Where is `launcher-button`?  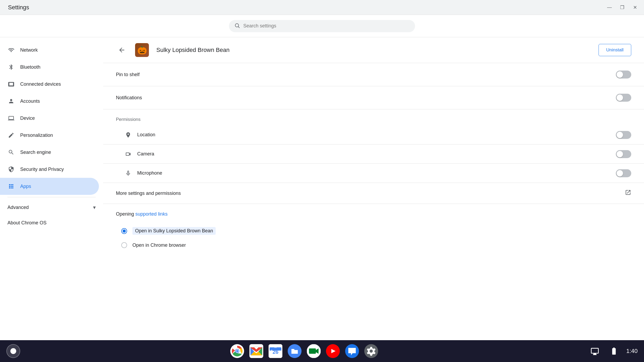
launcher-button is located at coordinates (13, 351).